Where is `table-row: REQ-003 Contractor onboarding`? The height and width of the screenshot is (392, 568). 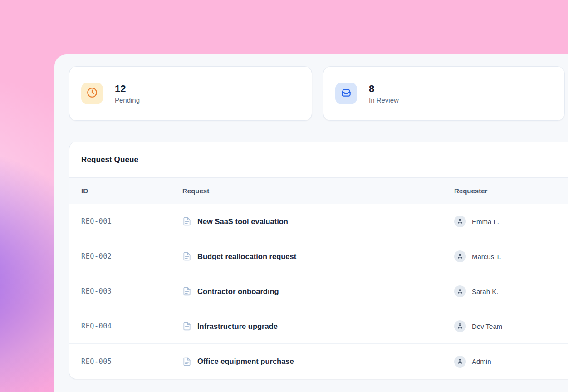
table-row: REQ-003 Contractor onboarding is located at coordinates (318, 291).